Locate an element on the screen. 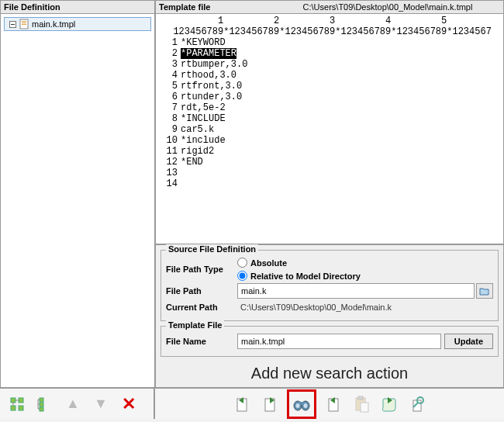 This screenshot has height=422, width=504. wrench-icon is located at coordinates (417, 404).